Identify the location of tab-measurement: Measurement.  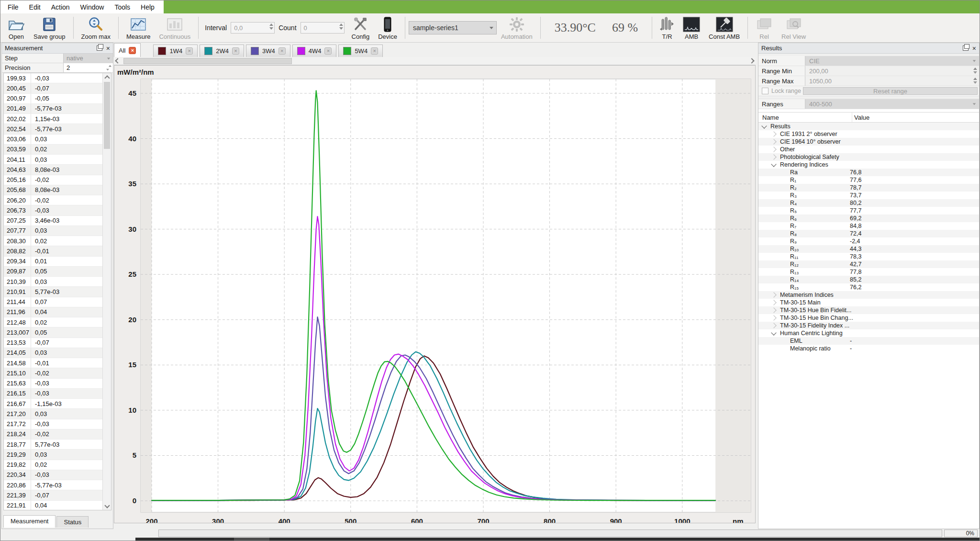
(30, 521).